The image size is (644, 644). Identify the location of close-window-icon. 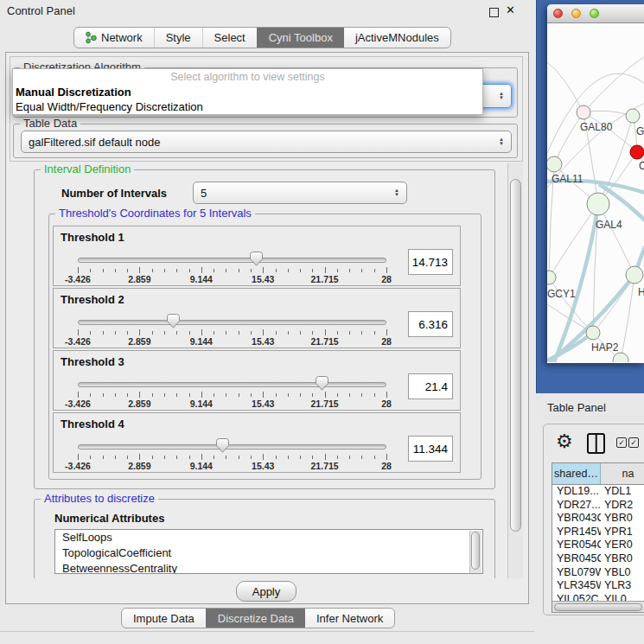
(558, 14).